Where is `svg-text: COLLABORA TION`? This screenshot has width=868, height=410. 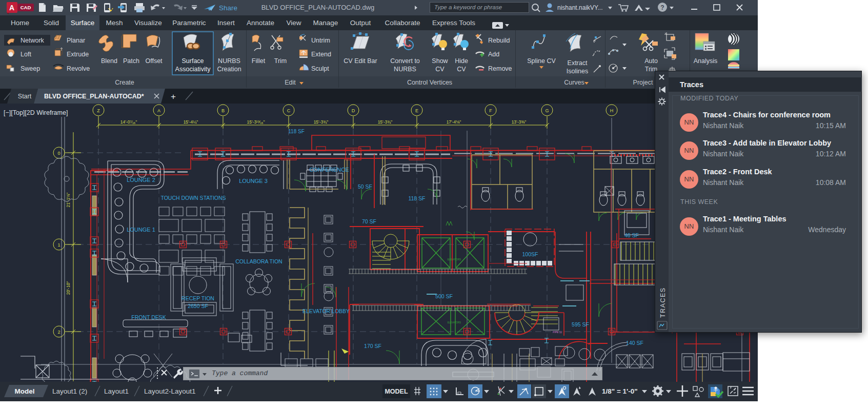 svg-text: COLLABORA TION is located at coordinates (258, 261).